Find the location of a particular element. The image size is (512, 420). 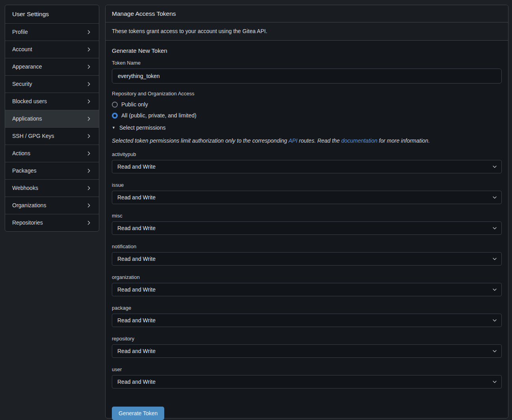

scope-group: organization Read and Write is located at coordinates (307, 285).